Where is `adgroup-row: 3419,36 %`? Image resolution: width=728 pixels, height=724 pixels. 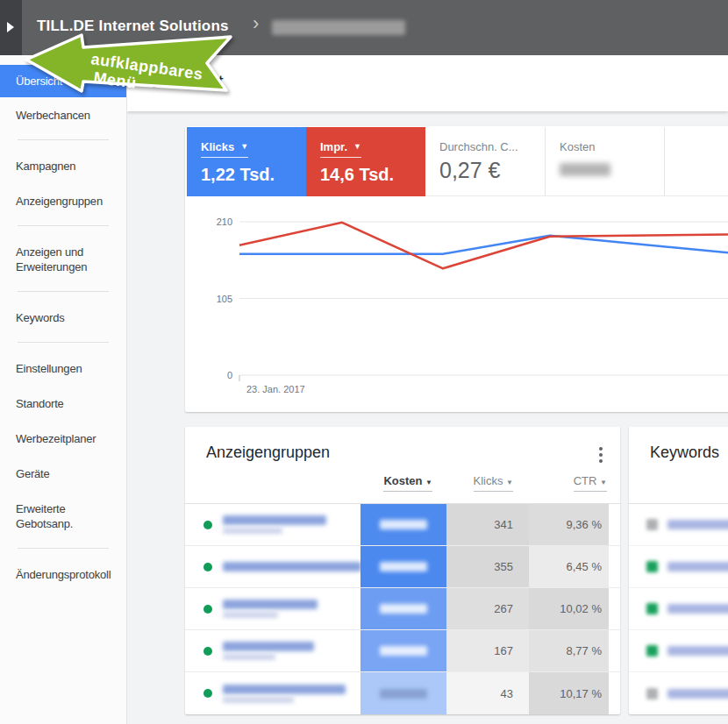
adgroup-row: 3419,36 % is located at coordinates (403, 525).